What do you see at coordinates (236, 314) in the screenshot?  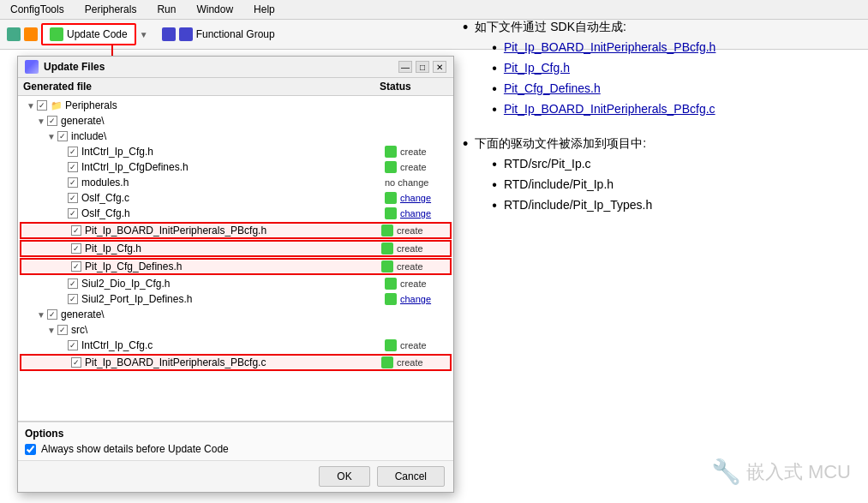 I see `tree-item-generate2: ▼ generate\` at bounding box center [236, 314].